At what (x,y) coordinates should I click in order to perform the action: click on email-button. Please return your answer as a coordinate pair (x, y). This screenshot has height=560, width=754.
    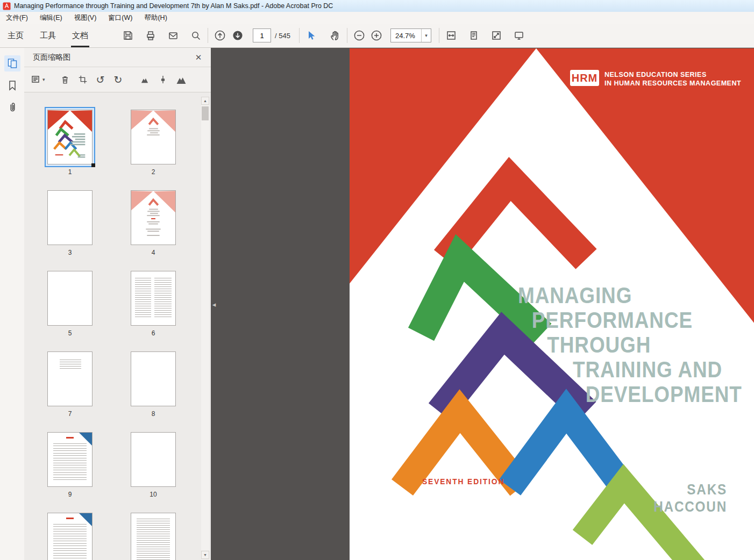
    Looking at the image, I should click on (173, 35).